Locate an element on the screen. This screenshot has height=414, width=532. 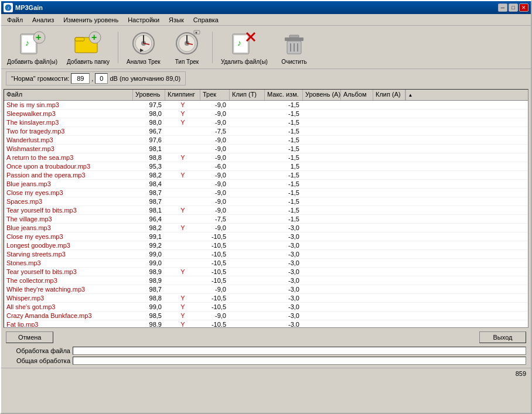
table-row: Blue jeans.mp3 98,2 Y -9,0 -3,0 is located at coordinates (266, 228).